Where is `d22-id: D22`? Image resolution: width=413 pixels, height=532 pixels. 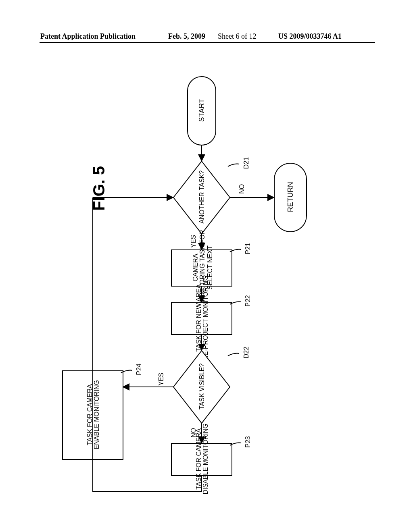 d22-id: D22 is located at coordinates (246, 352).